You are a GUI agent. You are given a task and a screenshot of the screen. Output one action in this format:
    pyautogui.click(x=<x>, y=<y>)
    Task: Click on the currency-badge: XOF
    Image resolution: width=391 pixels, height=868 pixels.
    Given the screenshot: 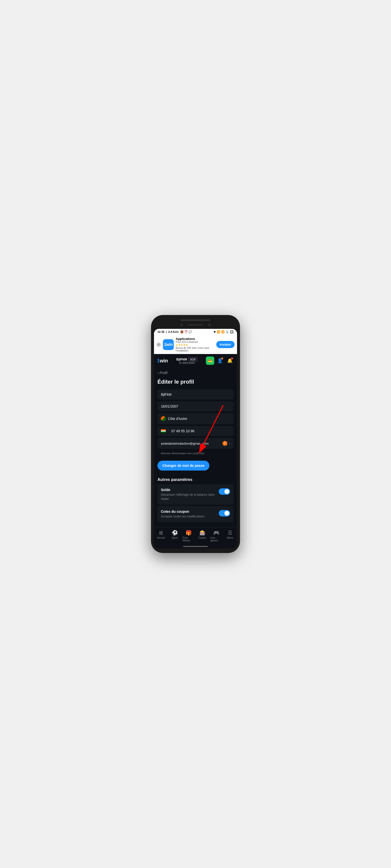 What is the action you would take?
    pyautogui.click(x=193, y=359)
    